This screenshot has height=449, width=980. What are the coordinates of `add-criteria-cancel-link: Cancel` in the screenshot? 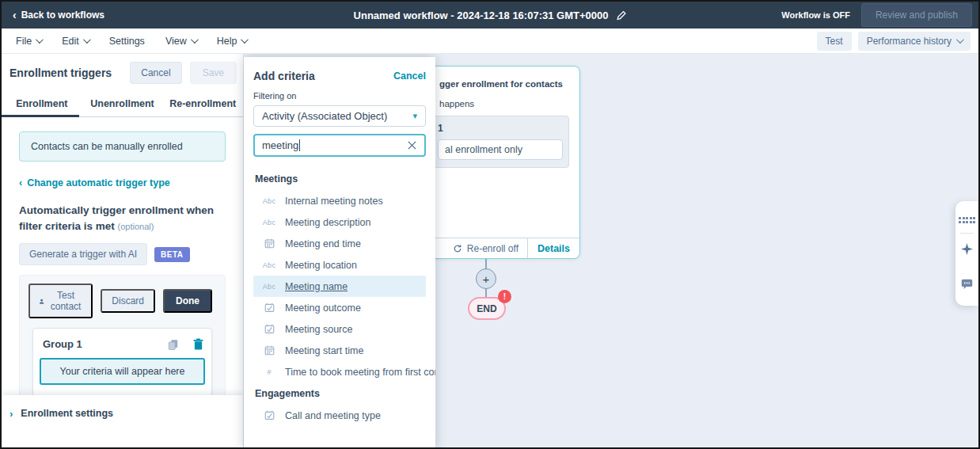 It's located at (410, 76).